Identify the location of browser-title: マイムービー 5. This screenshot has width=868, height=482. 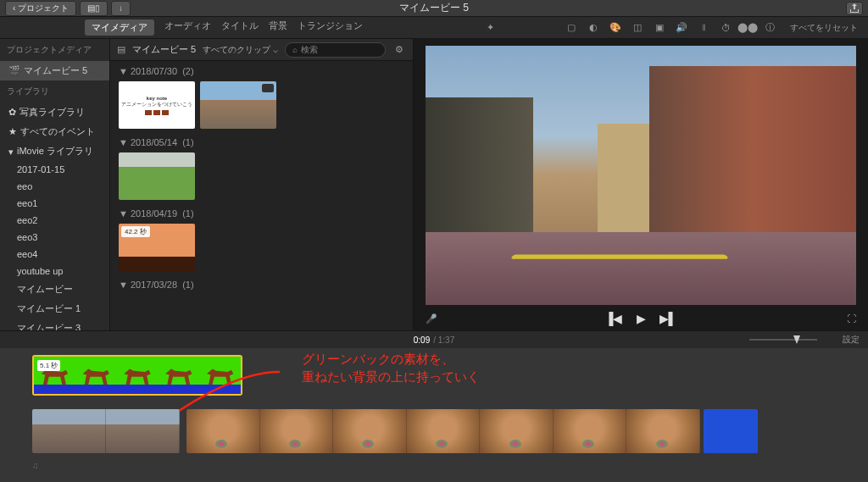
(164, 49).